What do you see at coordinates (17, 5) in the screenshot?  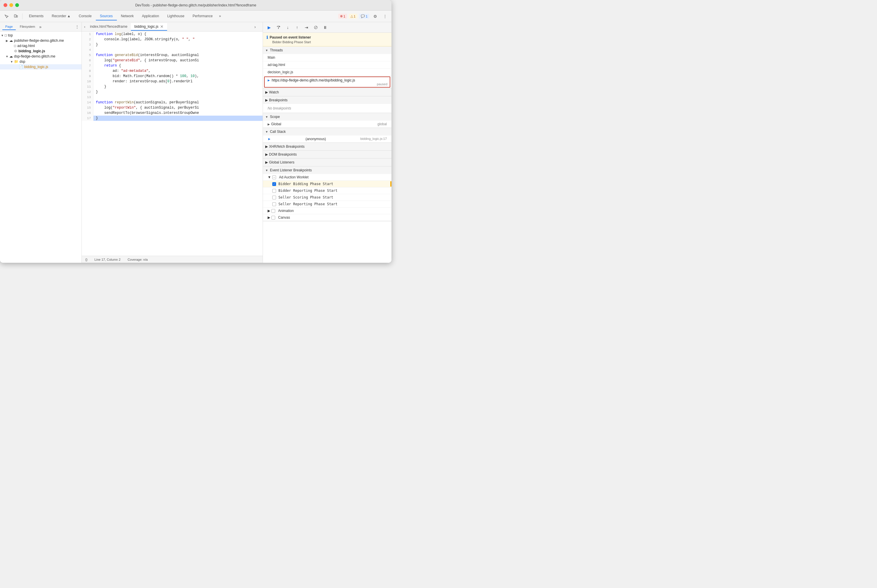 I see `maximize-button` at bounding box center [17, 5].